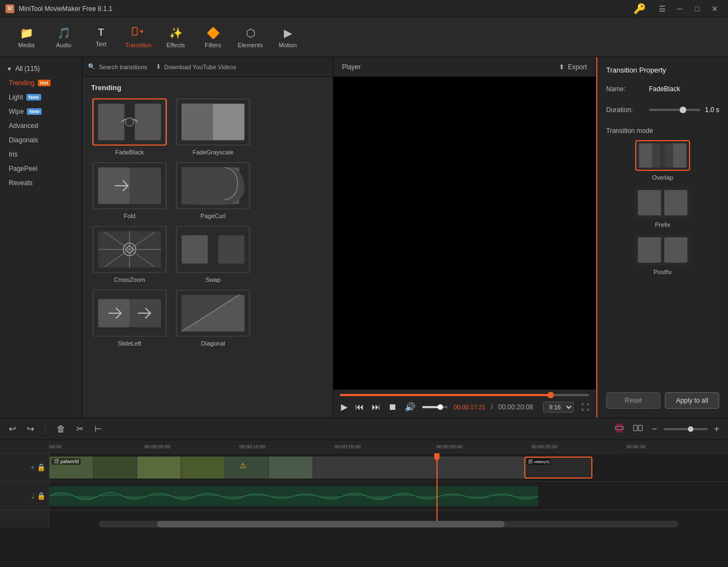 This screenshot has width=728, height=567. I want to click on stop-button: ⏹, so click(393, 407).